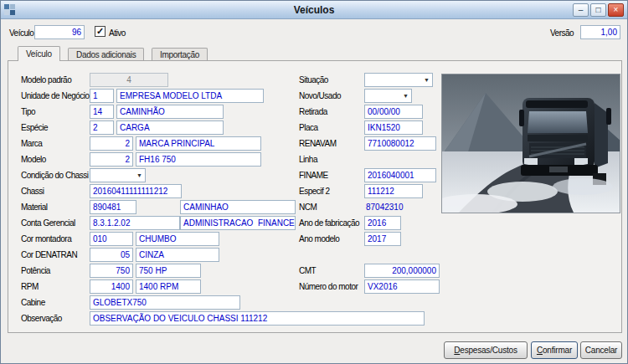 This screenshot has width=628, height=364. What do you see at coordinates (55, 176) in the screenshot?
I see `condicao-chassi-label: Condição do Chassi` at bounding box center [55, 176].